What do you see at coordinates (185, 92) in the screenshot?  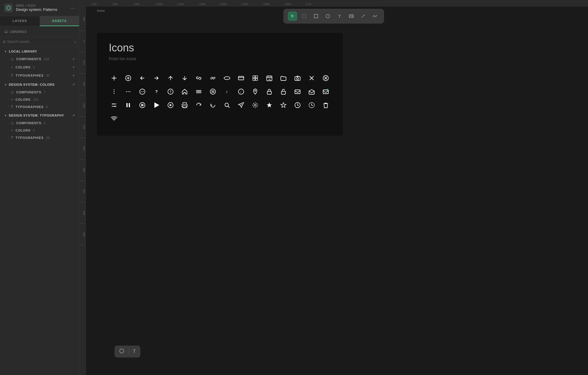 I see `icon-home` at bounding box center [185, 92].